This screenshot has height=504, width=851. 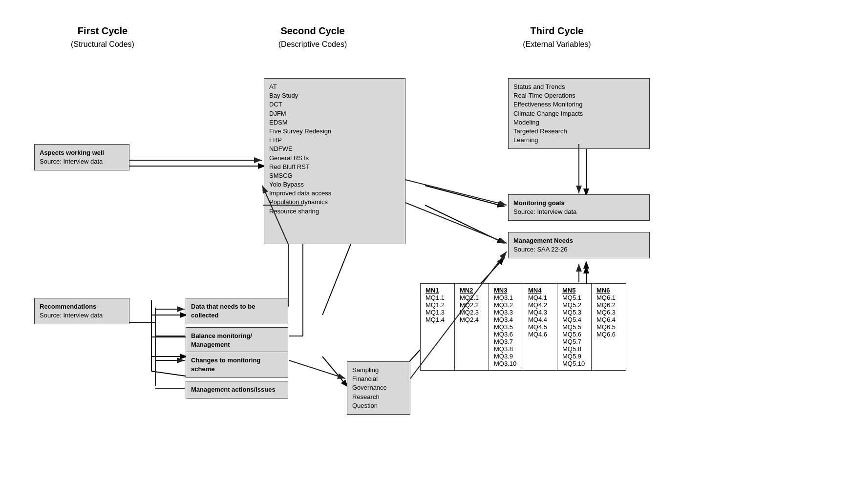 I want to click on descriptive-code-item: EDSM, so click(x=335, y=123).